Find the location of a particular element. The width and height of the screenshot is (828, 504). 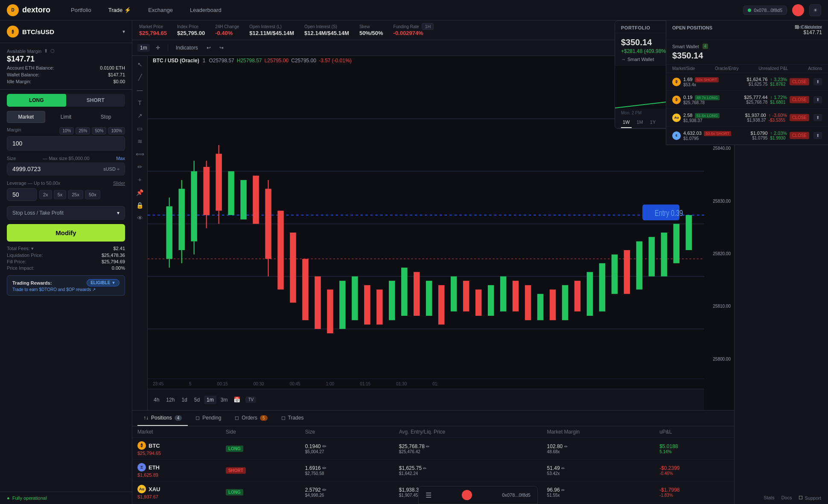

pencil-tool: ✏ is located at coordinates (140, 167).